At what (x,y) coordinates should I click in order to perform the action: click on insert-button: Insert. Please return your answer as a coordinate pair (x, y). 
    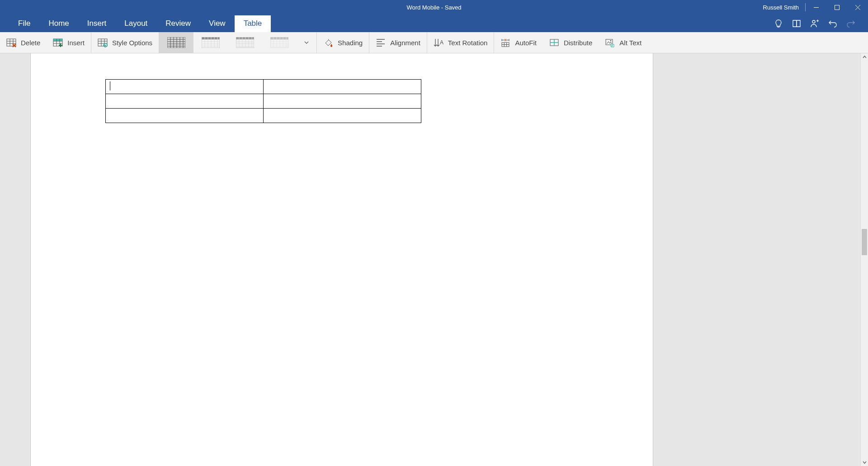
    Looking at the image, I should click on (69, 43).